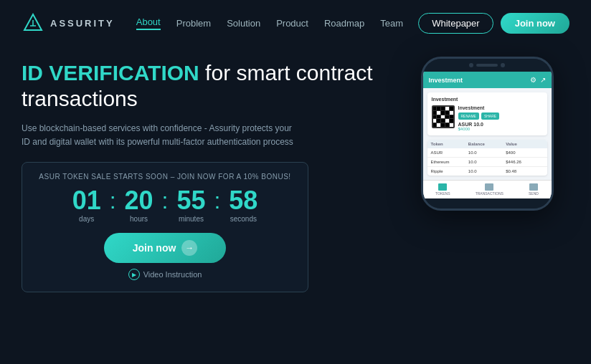 This screenshot has height=364, width=591. What do you see at coordinates (493, 23) in the screenshot?
I see `nav-buttons: Whitepaper Join now` at bounding box center [493, 23].